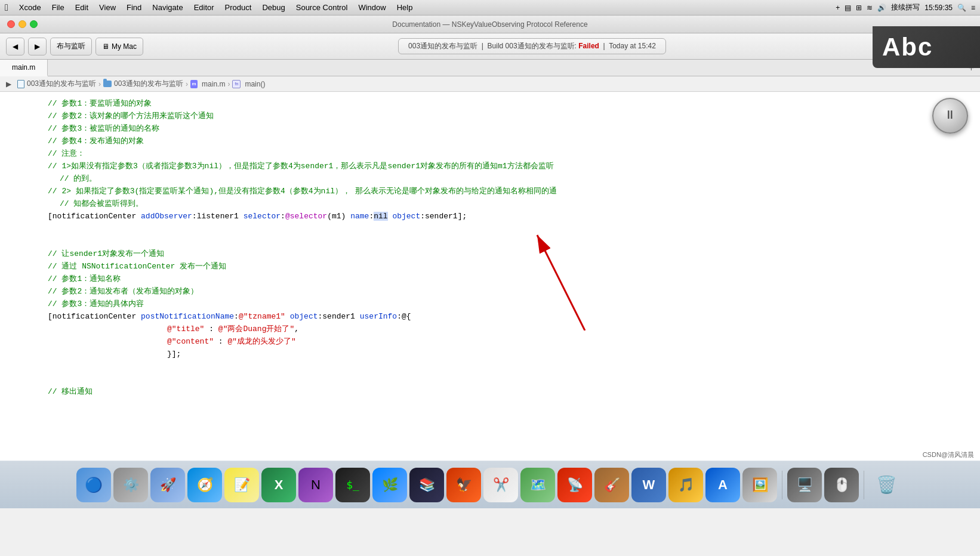 The width and height of the screenshot is (980, 556). Describe the element at coordinates (78, 179) in the screenshot. I see `code-comment-7: // 的到。` at that location.